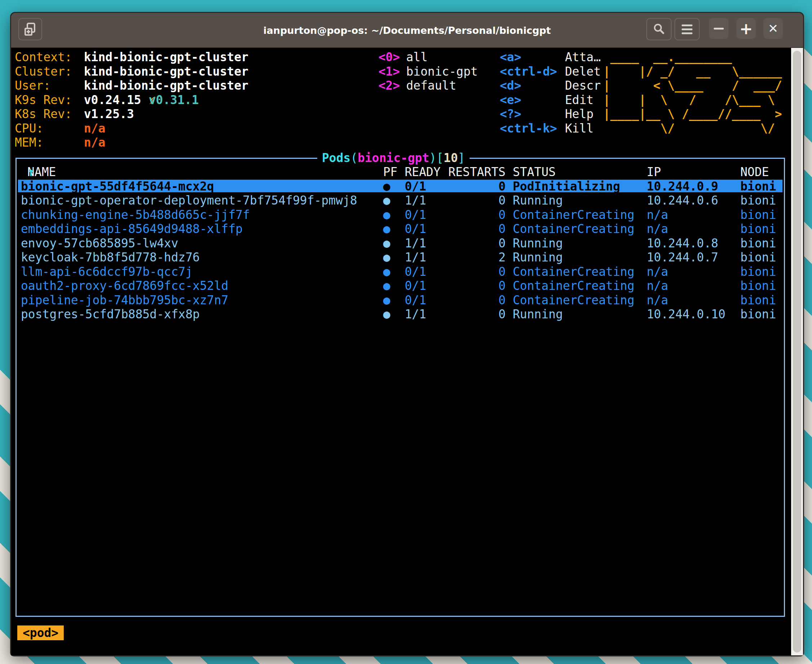 The width and height of the screenshot is (812, 664). Describe the element at coordinates (400, 200) in the screenshot. I see `pod-row: bionic-gpt-operator-deployment-7bf754f99…` at that location.